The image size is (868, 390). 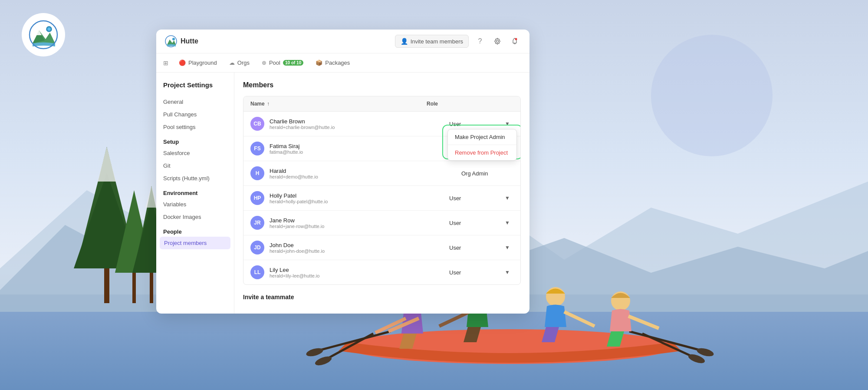 What do you see at coordinates (359, 276) in the screenshot?
I see `member-email-ll: herald+lily-lee@hutte.io` at bounding box center [359, 276].